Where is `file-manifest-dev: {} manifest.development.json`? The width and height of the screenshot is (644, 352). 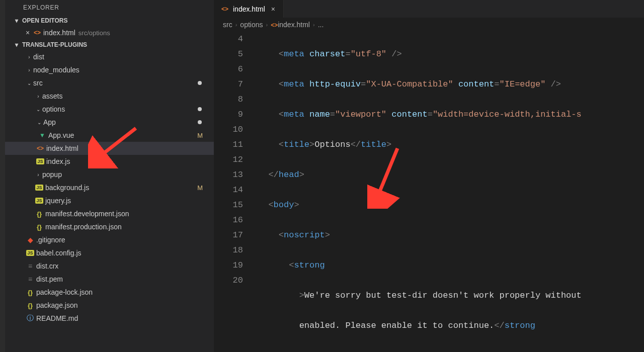
file-manifest-dev: {} manifest.development.json is located at coordinates (110, 214).